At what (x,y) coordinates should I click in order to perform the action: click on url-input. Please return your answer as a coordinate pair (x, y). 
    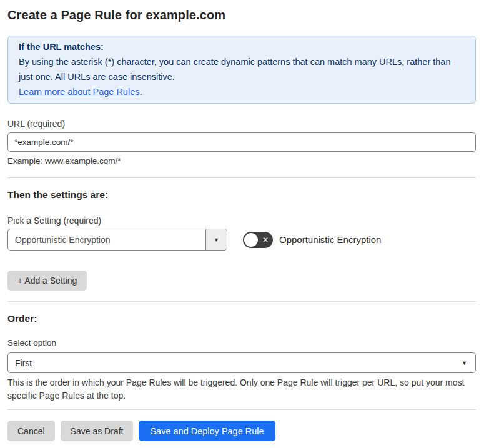
    Looking at the image, I should click on (242, 142).